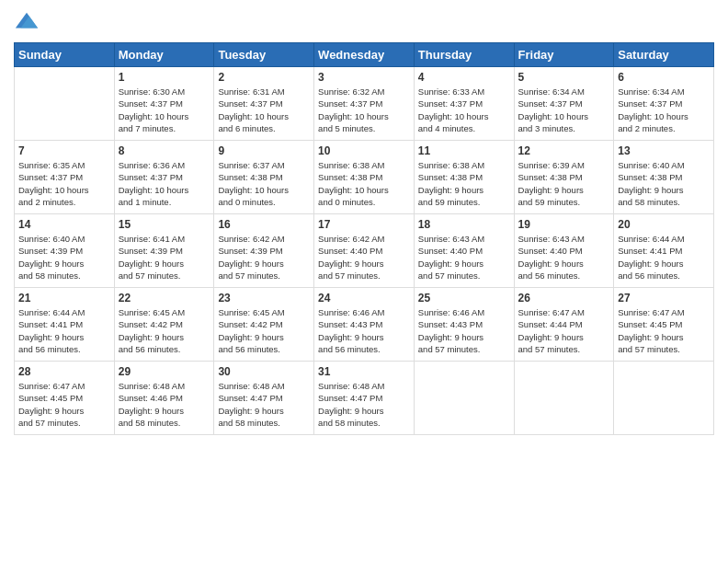  What do you see at coordinates (364, 104) in the screenshot?
I see `week-row-1: 1Sunrise: 6:30 AM Sunset: 4:37 PM Daylig…` at bounding box center [364, 104].